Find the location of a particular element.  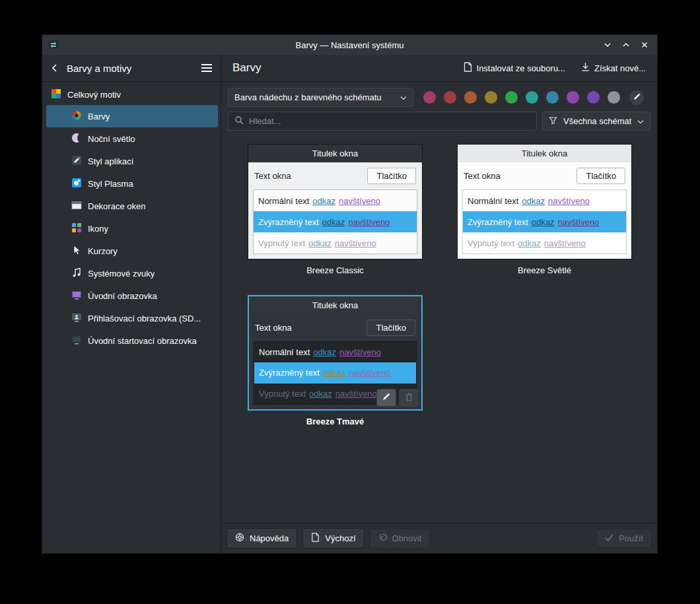

filter-icon is located at coordinates (553, 121).